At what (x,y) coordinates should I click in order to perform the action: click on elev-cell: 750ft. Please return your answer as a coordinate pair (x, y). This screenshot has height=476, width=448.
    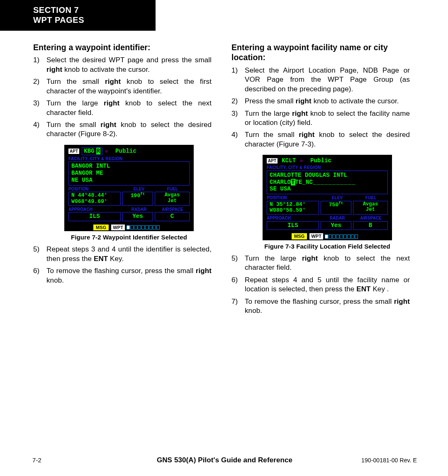
    Looking at the image, I should click on (336, 208).